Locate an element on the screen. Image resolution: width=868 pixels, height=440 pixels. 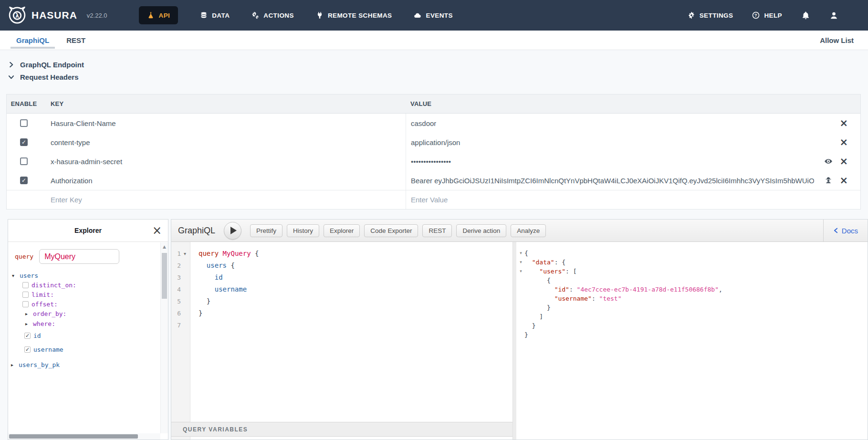
new-header-key-input is located at coordinates (220, 199).